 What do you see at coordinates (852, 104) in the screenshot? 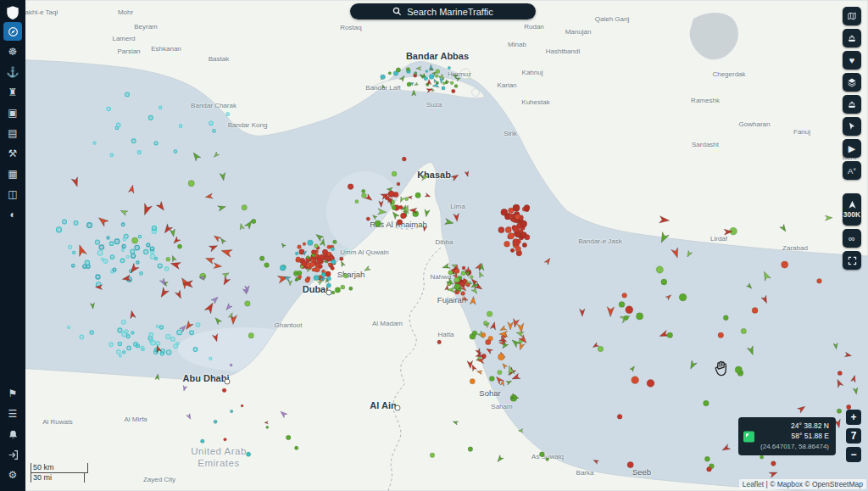
I see `my-fleet-button` at bounding box center [852, 104].